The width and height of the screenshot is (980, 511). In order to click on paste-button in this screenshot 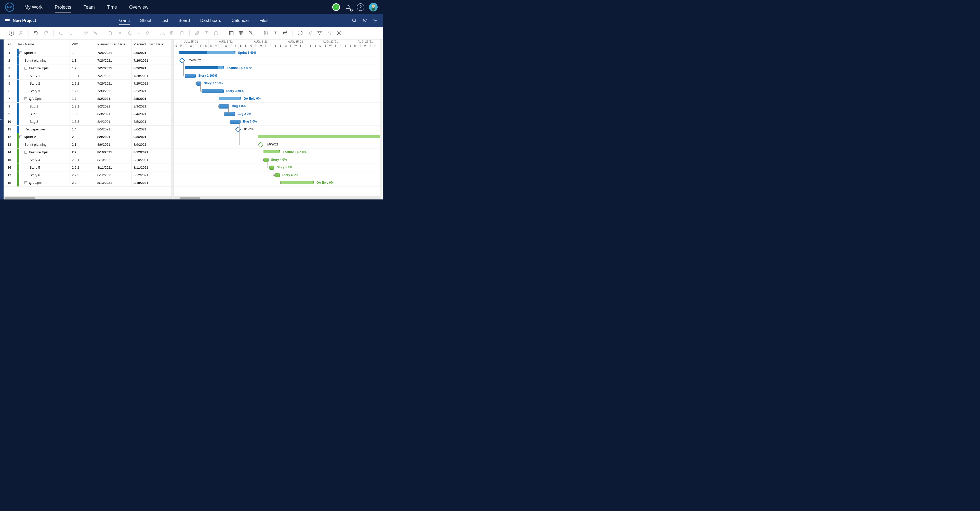, I will do `click(182, 33)`.